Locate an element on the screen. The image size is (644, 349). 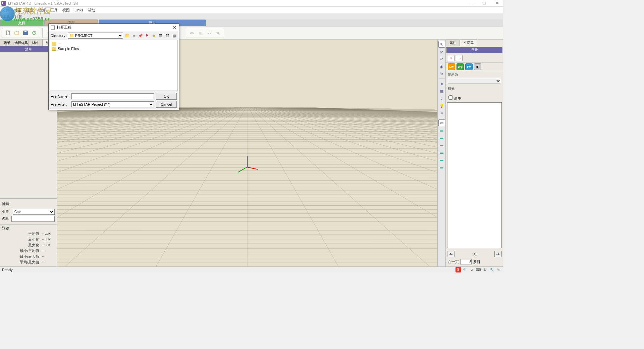
lamp-icon: 💡 is located at coordinates (442, 106).